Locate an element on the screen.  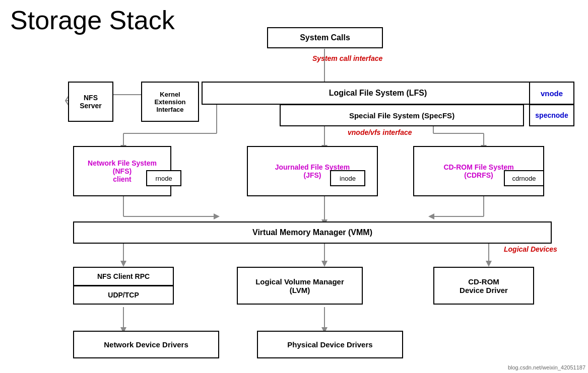
inode-box: inode is located at coordinates (348, 178).